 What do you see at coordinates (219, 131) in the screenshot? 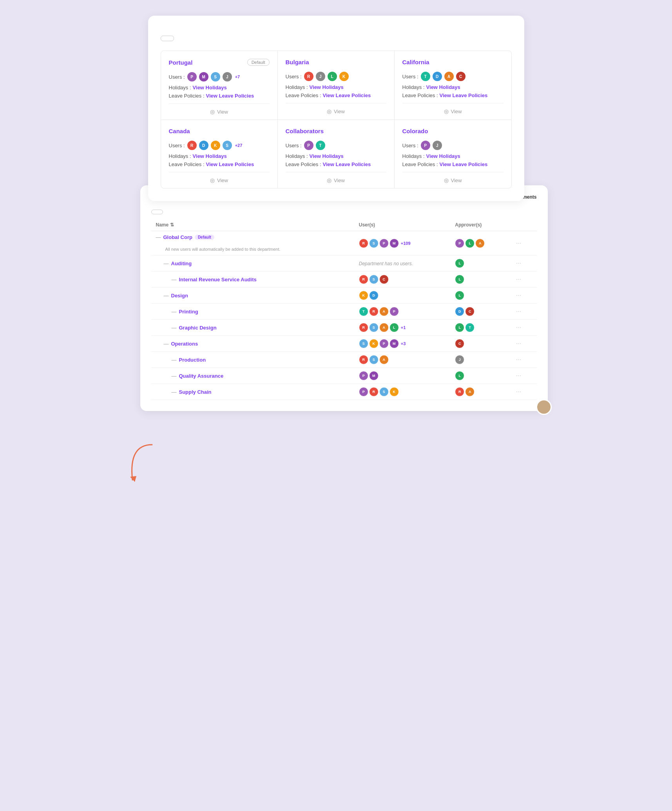
I see `location-header: Canada` at bounding box center [219, 131].